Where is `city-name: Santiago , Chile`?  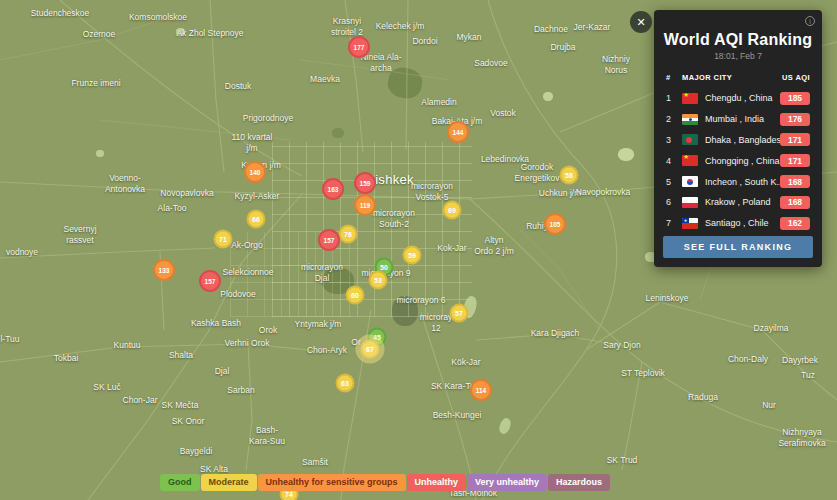
city-name: Santiago , Chile is located at coordinates (742, 223).